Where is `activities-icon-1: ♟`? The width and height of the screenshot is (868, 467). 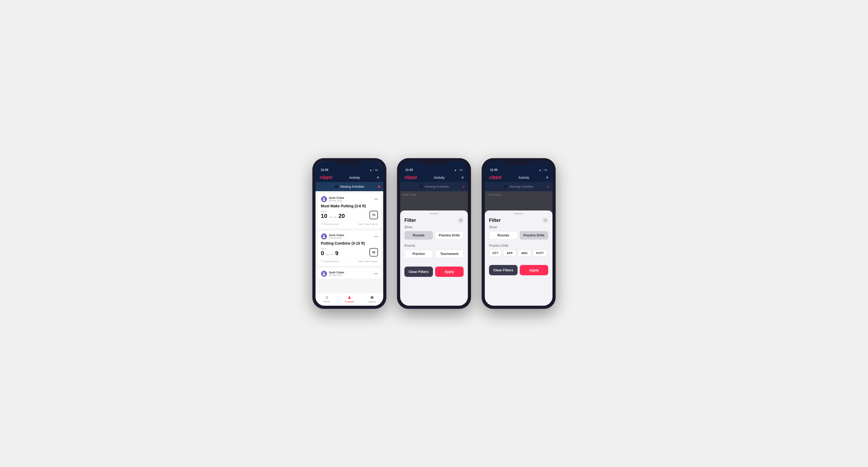 activities-icon-1: ♟ is located at coordinates (349, 297).